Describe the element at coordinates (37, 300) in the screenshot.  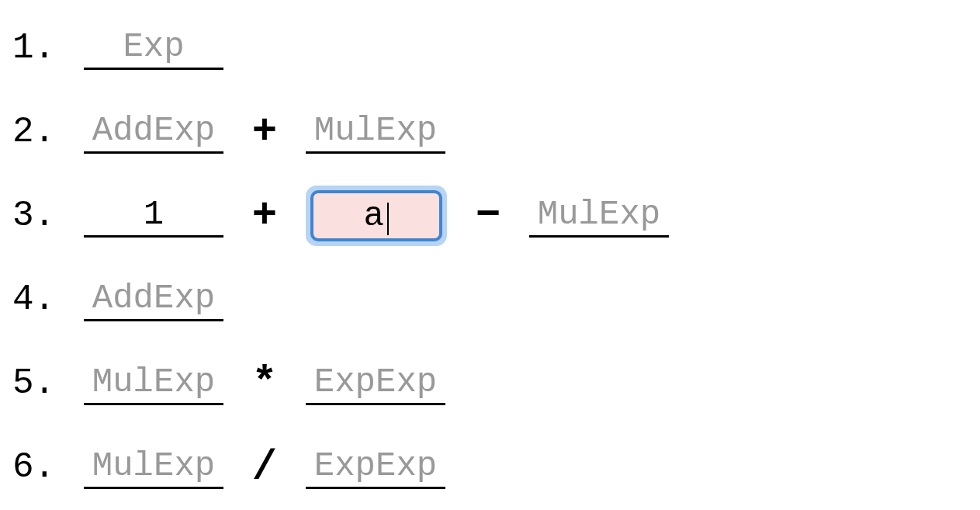
I see `row-number: 4.` at that location.